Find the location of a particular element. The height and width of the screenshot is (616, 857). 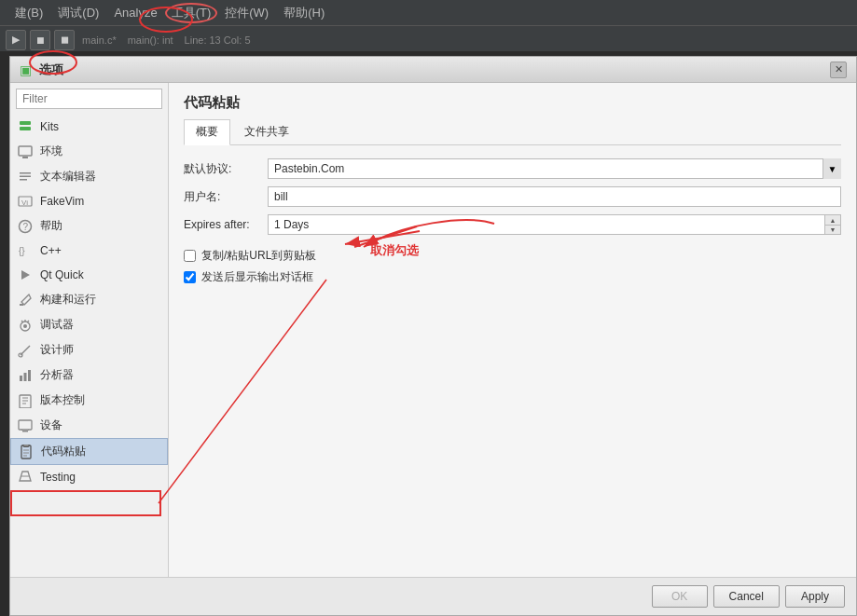

sidebar-item-device: 设备 is located at coordinates (90, 425).